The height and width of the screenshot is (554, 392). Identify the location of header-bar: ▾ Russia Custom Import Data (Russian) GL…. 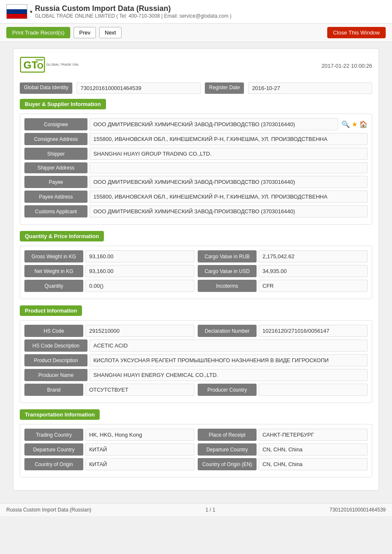
(196, 12).